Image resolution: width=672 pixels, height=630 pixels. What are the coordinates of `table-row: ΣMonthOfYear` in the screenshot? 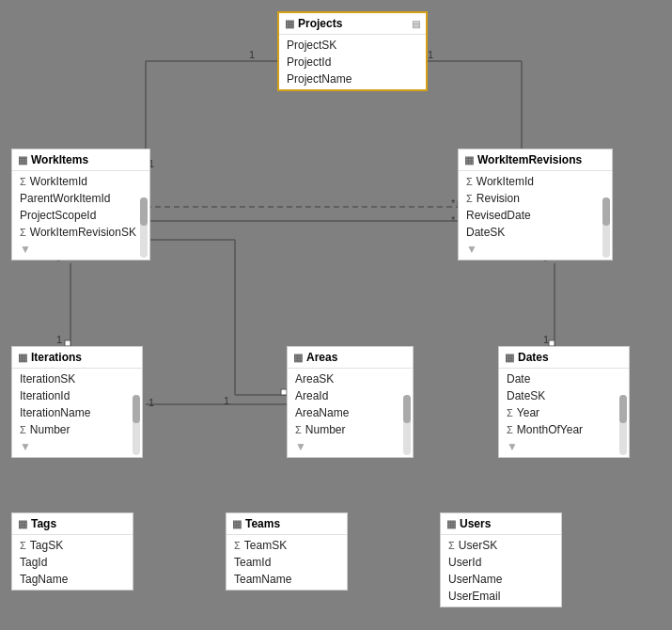 It's located at (564, 430).